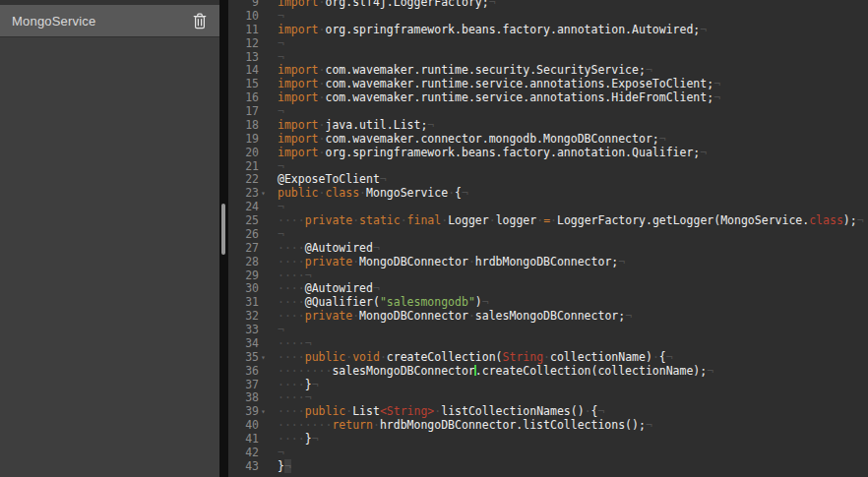 The image size is (868, 477). I want to click on code-line: 38····¬, so click(548, 398).